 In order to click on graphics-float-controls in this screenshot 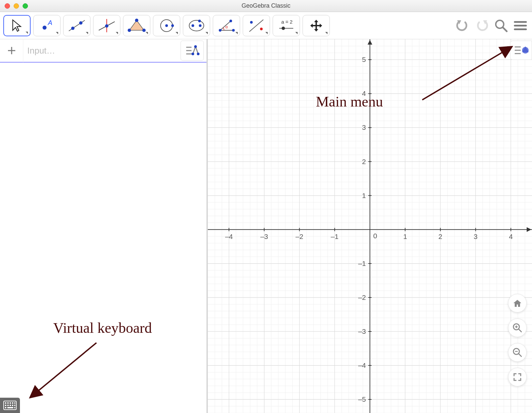, I will do `click(517, 340)`.